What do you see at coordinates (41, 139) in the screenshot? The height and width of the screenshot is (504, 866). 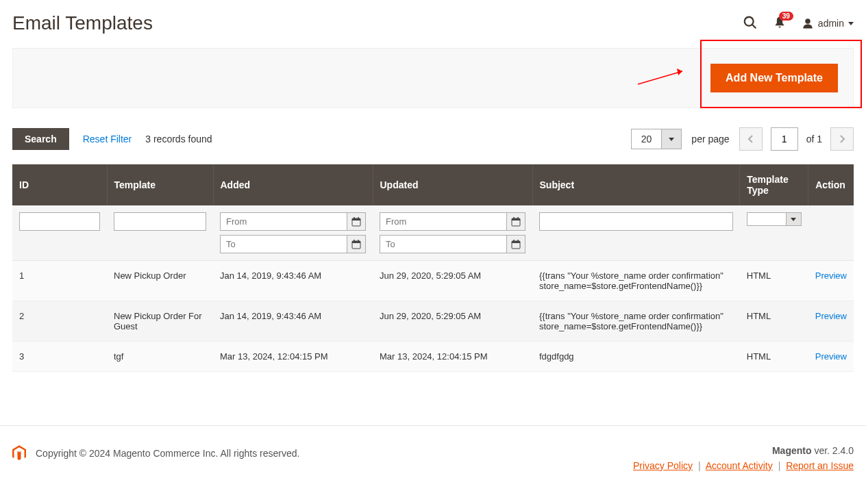 I see `search-button: Search` at bounding box center [41, 139].